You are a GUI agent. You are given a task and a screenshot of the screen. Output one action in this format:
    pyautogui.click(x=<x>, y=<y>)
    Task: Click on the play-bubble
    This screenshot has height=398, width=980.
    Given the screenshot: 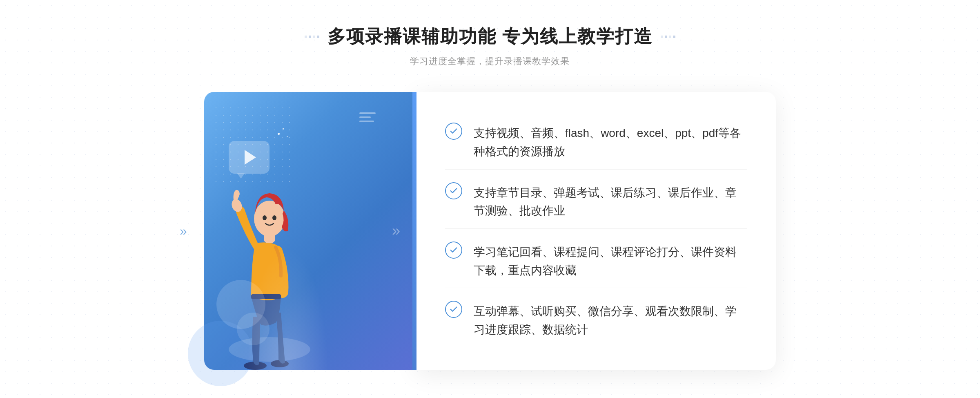 What is the action you would take?
    pyautogui.click(x=249, y=157)
    